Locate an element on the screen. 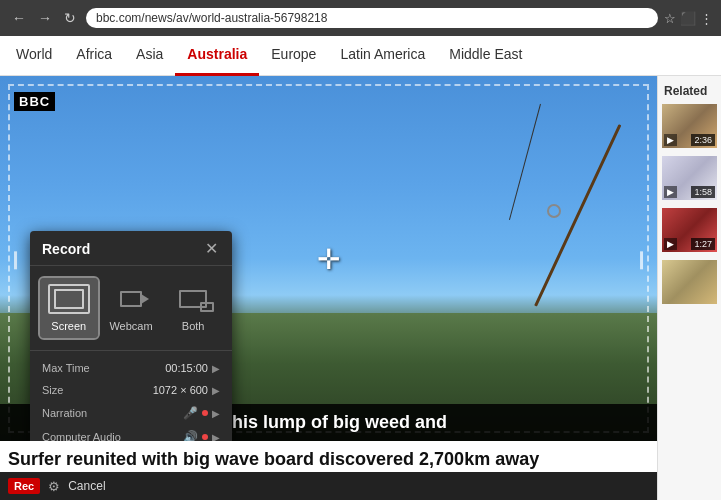 The height and width of the screenshot is (500, 721). sidebar-thumb-3: ▶ 1:27 is located at coordinates (690, 230).